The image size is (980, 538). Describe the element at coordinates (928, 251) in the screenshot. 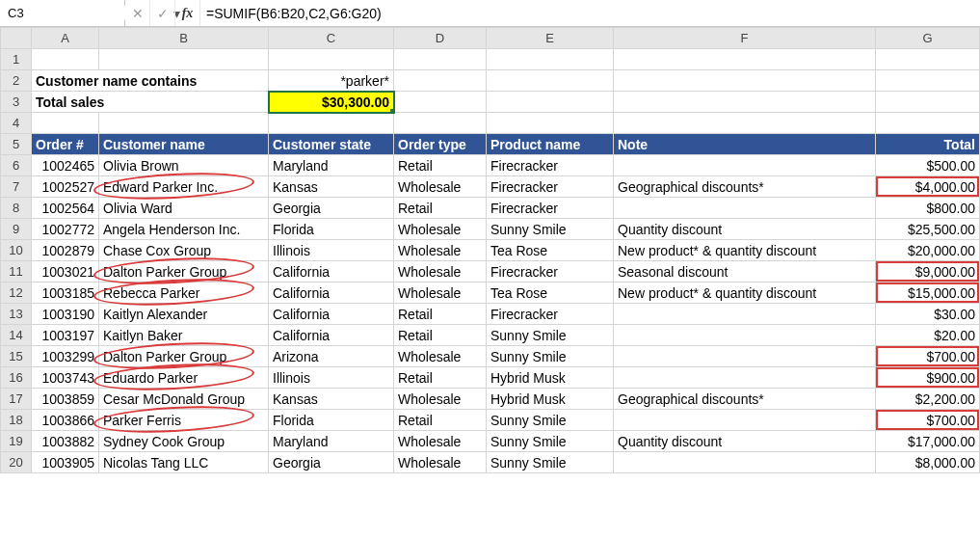

I see `cell-total: $20,000.00` at that location.